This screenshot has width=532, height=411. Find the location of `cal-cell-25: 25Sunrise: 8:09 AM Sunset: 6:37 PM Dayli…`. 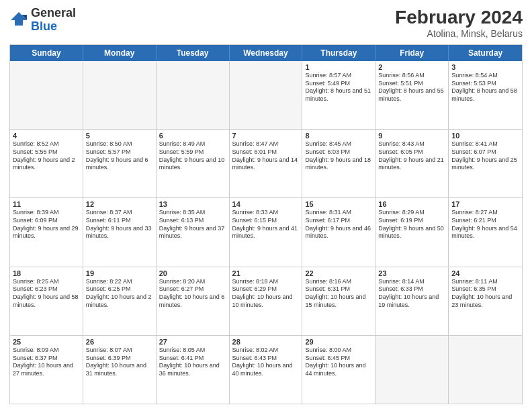

cal-cell-25: 25Sunrise: 8:09 AM Sunset: 6:37 PM Dayli… is located at coordinates (47, 369).